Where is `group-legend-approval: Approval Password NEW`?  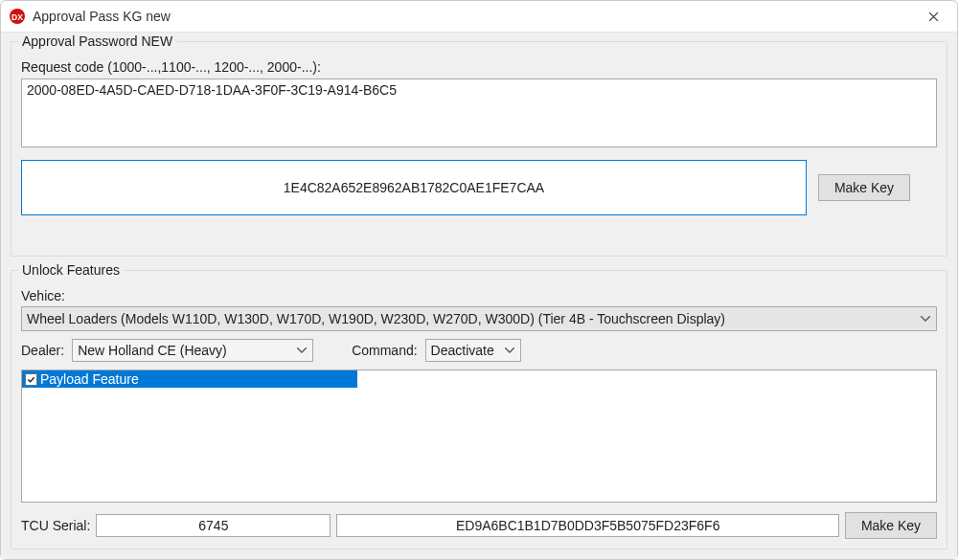
group-legend-approval: Approval Password NEW is located at coordinates (98, 41).